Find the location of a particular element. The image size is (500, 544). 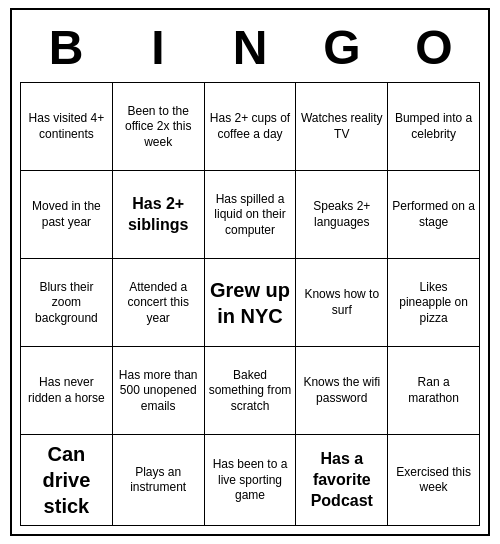

letter-n: N is located at coordinates (250, 48).